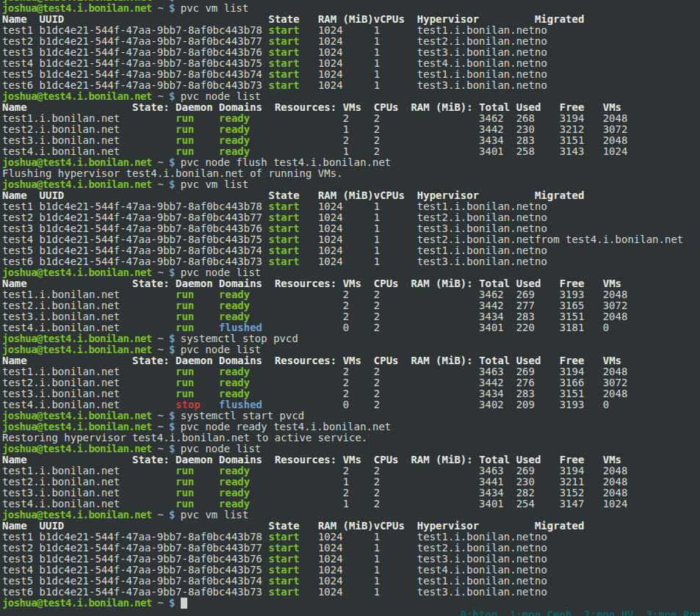 The width and height of the screenshot is (700, 616). What do you see at coordinates (184, 604) in the screenshot?
I see `cursor` at bounding box center [184, 604].